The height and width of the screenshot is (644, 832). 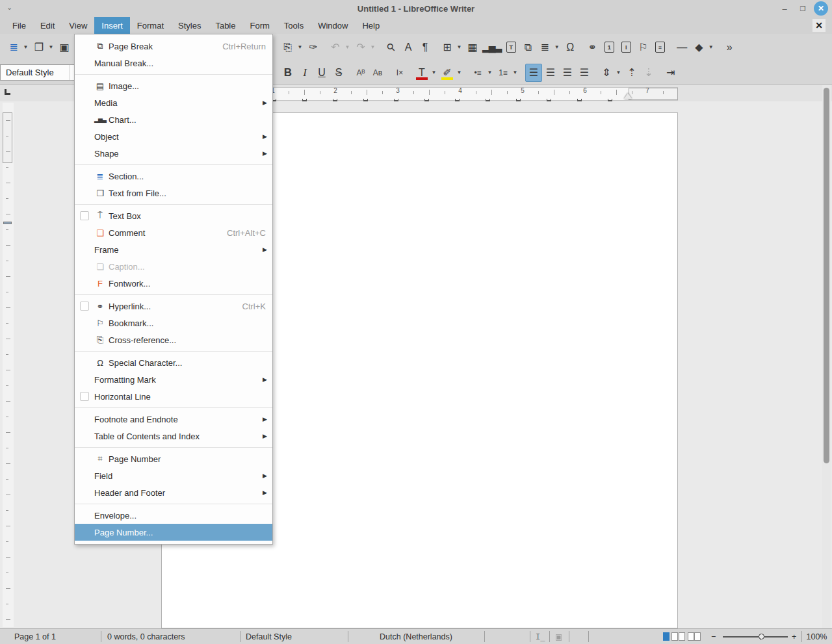 I want to click on menu-form: Form, so click(x=259, y=25).